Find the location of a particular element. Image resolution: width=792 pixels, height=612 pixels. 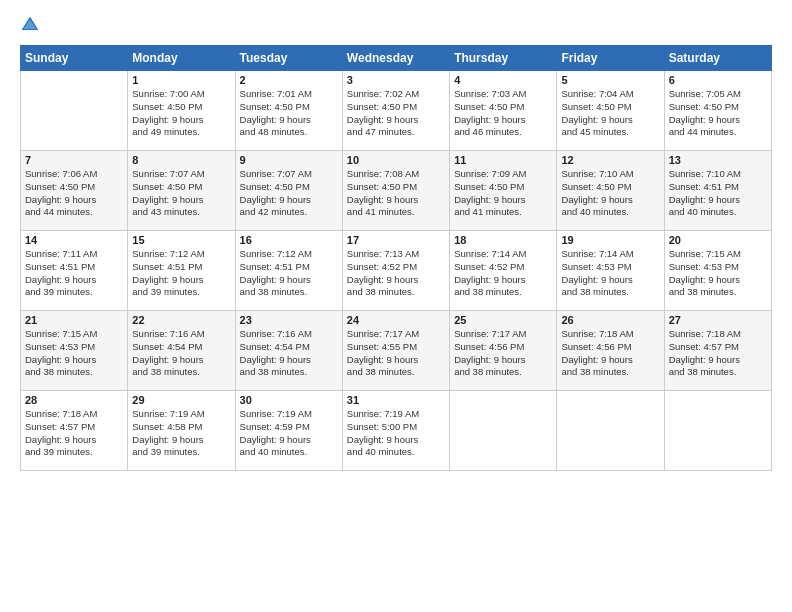

calendar-day-cell: 23Sunrise: 7:16 AMSunset: 4:54 PMDayligh… is located at coordinates (288, 351).